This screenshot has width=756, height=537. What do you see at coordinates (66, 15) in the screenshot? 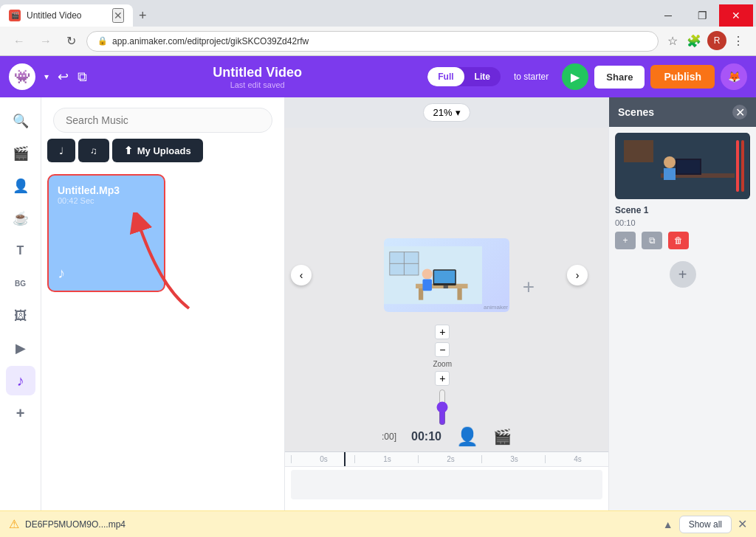
I see `tab-title: Untitled Video` at bounding box center [66, 15].